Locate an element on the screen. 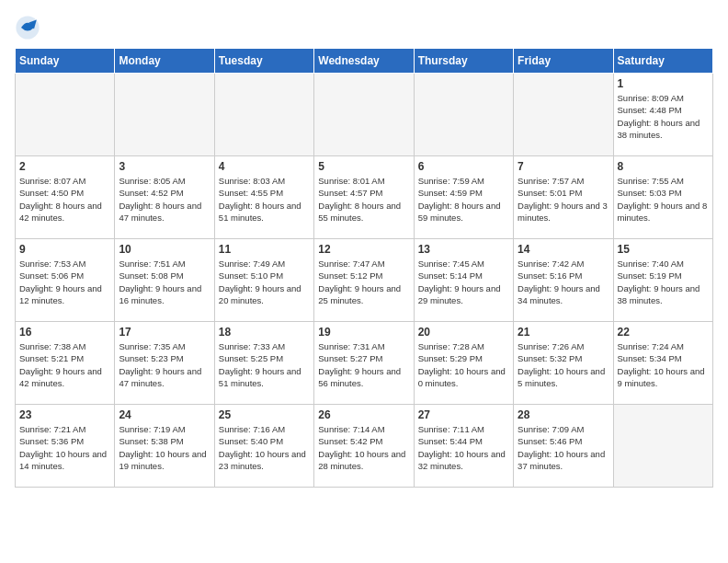 Image resolution: width=728 pixels, height=563 pixels. calendar-day-header: Thursday is located at coordinates (463, 61).